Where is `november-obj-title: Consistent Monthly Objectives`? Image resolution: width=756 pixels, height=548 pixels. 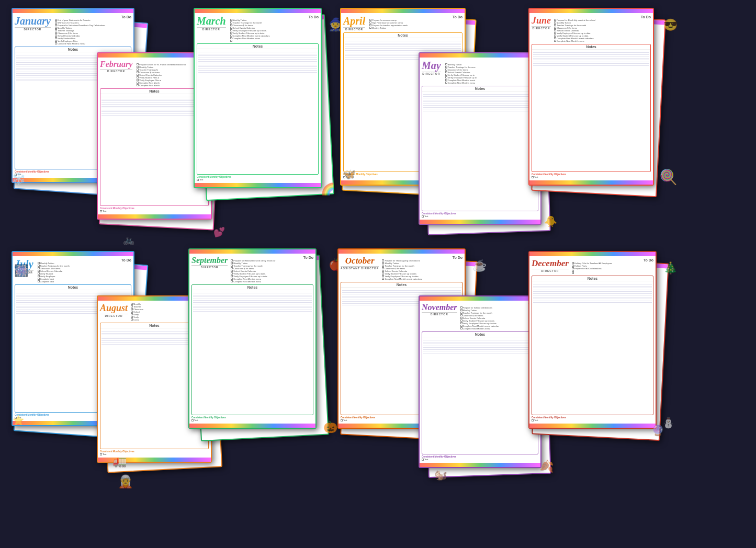 november-obj-title: Consistent Monthly Objectives is located at coordinates (480, 456).